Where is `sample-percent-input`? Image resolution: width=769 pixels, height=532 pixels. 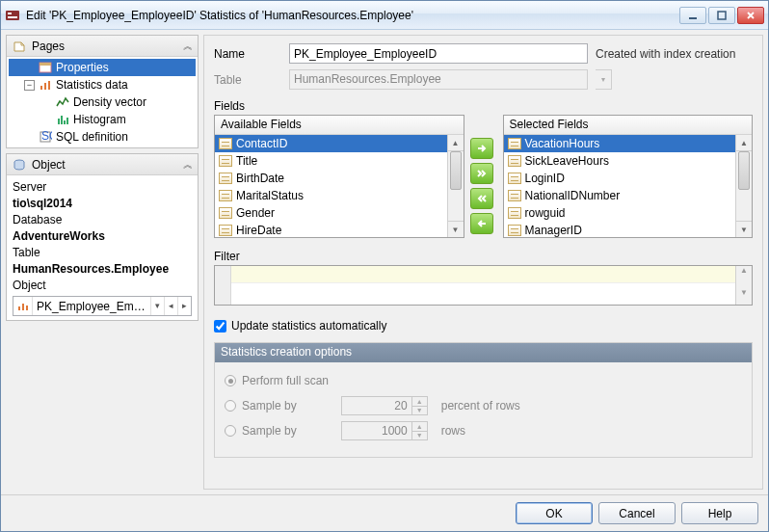 sample-percent-input is located at coordinates (377, 406).